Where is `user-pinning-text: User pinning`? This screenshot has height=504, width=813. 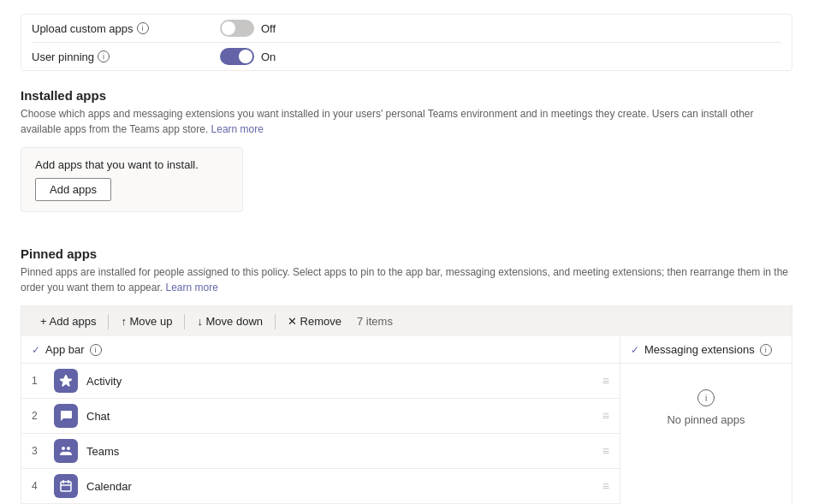 user-pinning-text: User pinning is located at coordinates (63, 56).